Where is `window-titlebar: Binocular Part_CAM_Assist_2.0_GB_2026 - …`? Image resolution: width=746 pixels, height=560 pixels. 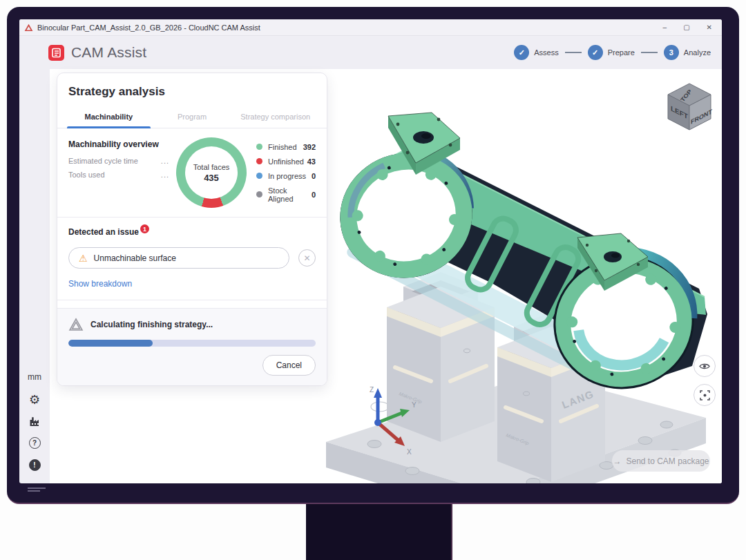 window-titlebar: Binocular Part_CAM_Assist_2.0_GB_2026 - … is located at coordinates (370, 28).